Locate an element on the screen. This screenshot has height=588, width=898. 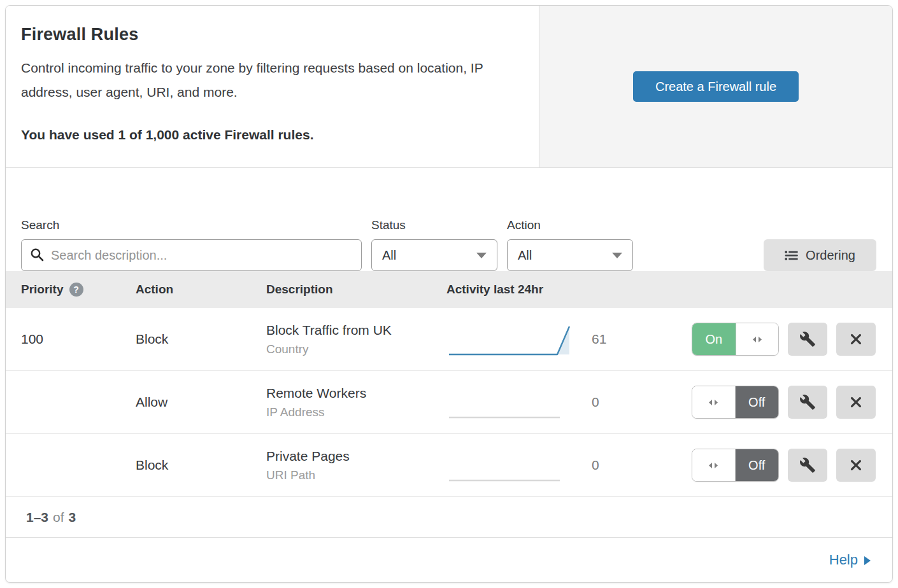
rule-enabled-toggle: On is located at coordinates (735, 339).